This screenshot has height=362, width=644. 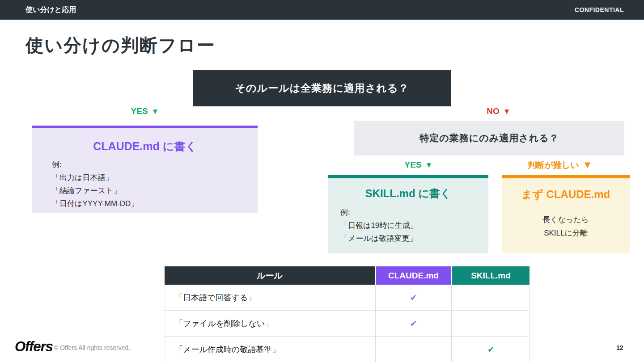 I want to click on section-label: 使い分けと応用, so click(x=51, y=10).